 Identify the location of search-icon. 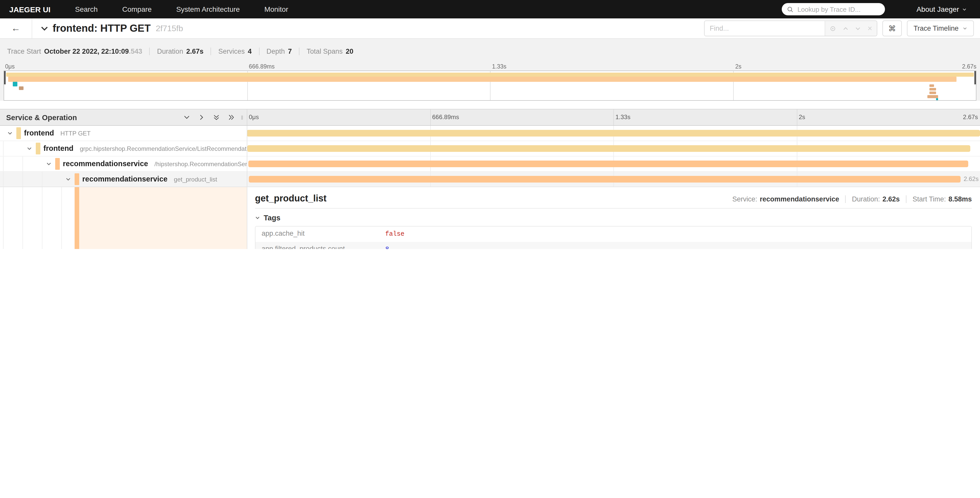
(790, 9).